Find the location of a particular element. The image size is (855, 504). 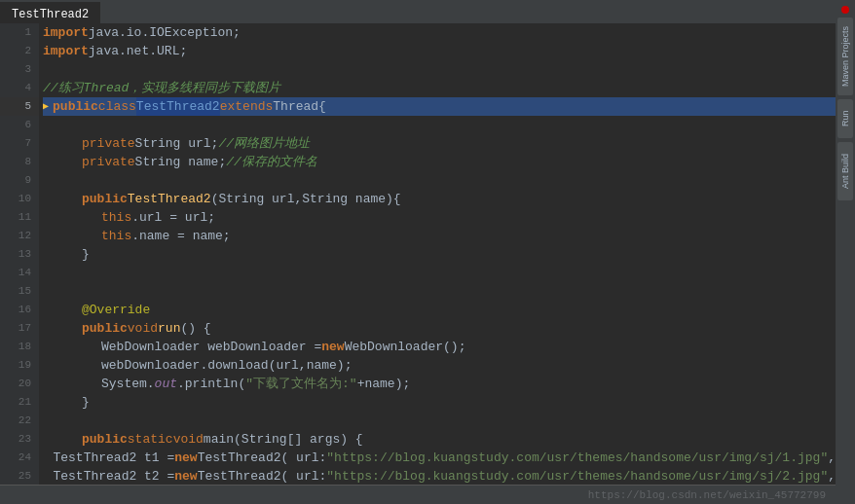

kw-import-1: import is located at coordinates (66, 33).